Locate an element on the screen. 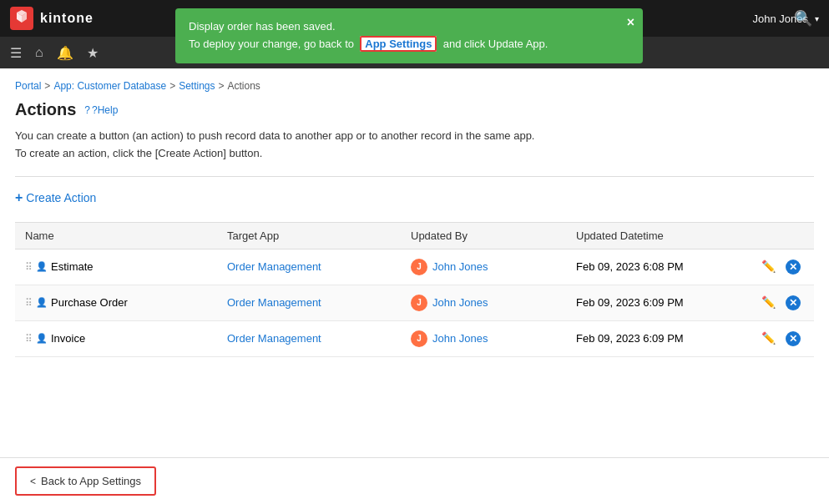  cell-target-0: Order Management is located at coordinates (309, 267).